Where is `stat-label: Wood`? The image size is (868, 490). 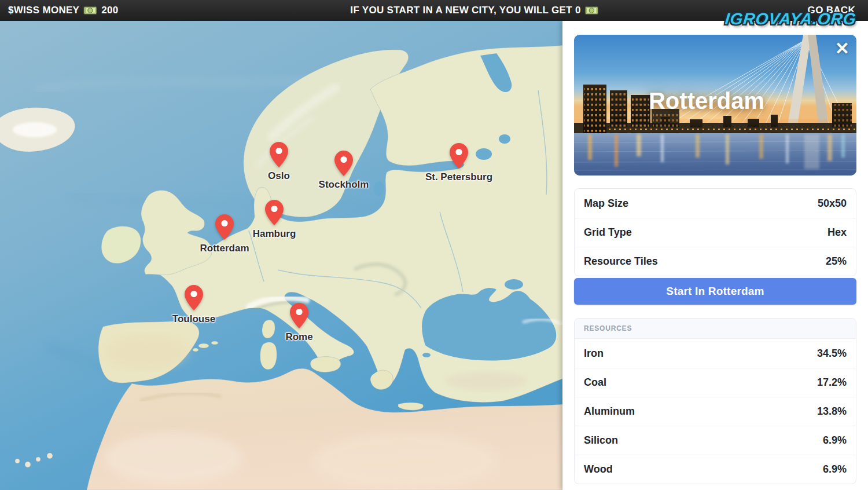
stat-label: Wood is located at coordinates (598, 469).